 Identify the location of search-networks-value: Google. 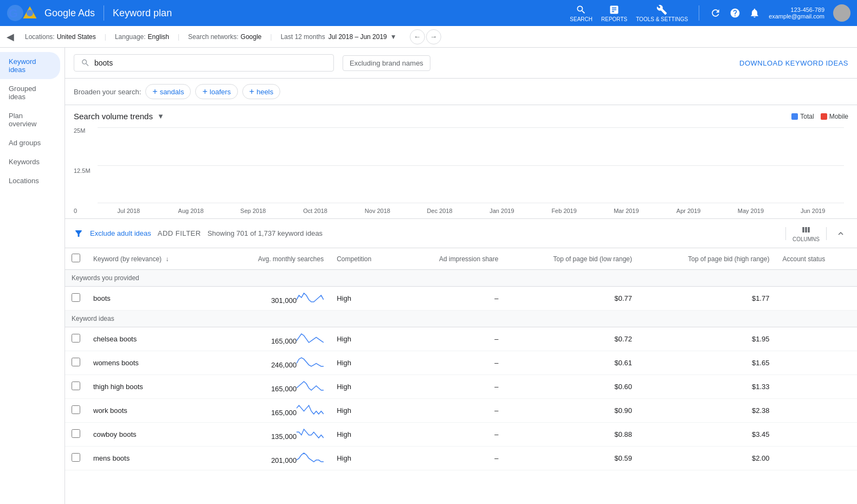
(252, 37).